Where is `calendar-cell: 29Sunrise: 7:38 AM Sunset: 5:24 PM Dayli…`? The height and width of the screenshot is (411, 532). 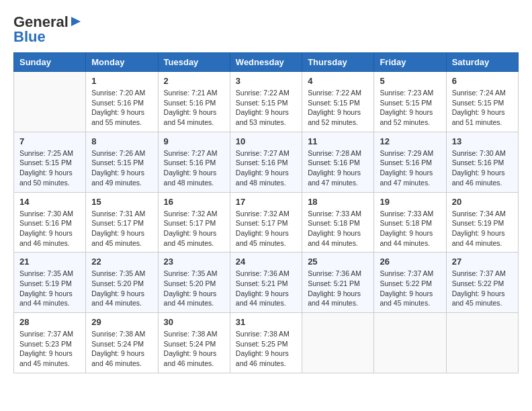
calendar-cell: 29Sunrise: 7:38 AM Sunset: 5:24 PM Dayli… is located at coordinates (122, 343).